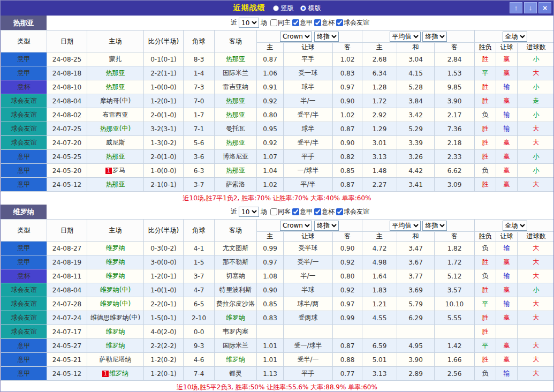 This screenshot has height=392, width=554. Describe the element at coordinates (284, 9) in the screenshot. I see `layout-option-vertical: 竖版` at that location.